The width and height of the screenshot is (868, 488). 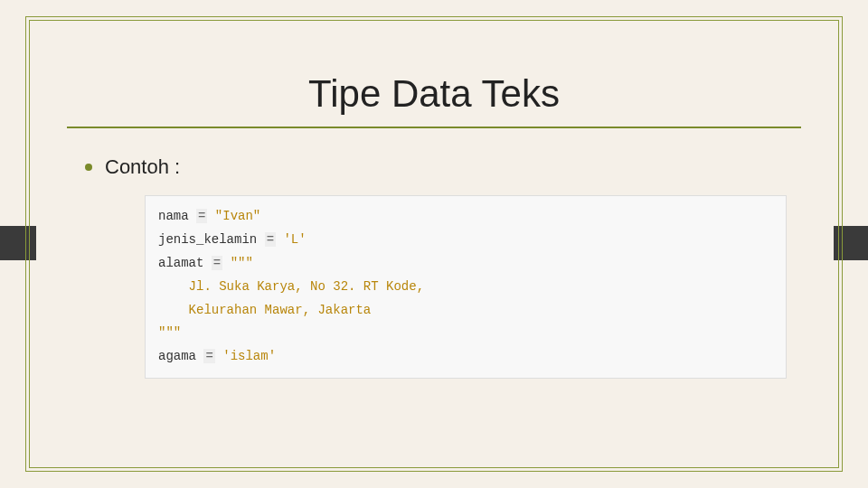 What do you see at coordinates (208, 239) in the screenshot?
I see `code-ident: jenis_kelamin` at bounding box center [208, 239].